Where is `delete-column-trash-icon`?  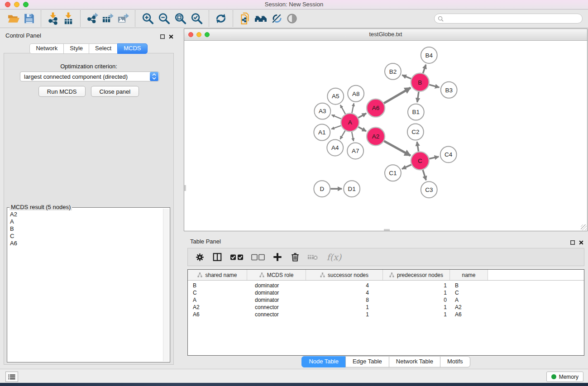 delete-column-trash-icon is located at coordinates (295, 257).